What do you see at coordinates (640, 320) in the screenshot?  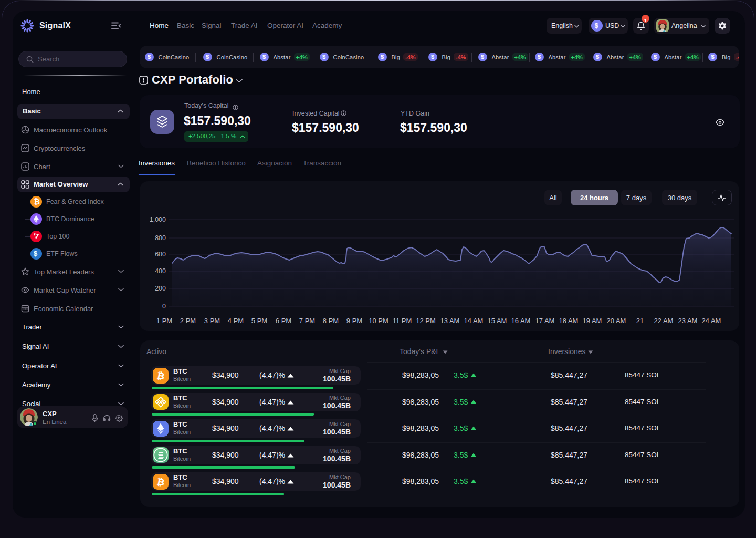 I see `svg-text: 21` at bounding box center [640, 320].